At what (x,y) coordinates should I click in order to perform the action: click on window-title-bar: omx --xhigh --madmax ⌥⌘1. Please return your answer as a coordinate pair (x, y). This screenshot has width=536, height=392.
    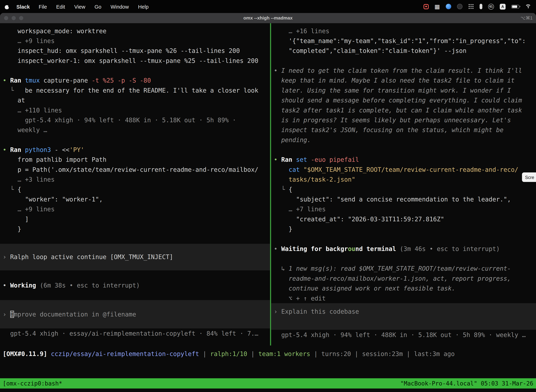
    Looking at the image, I should click on (268, 18).